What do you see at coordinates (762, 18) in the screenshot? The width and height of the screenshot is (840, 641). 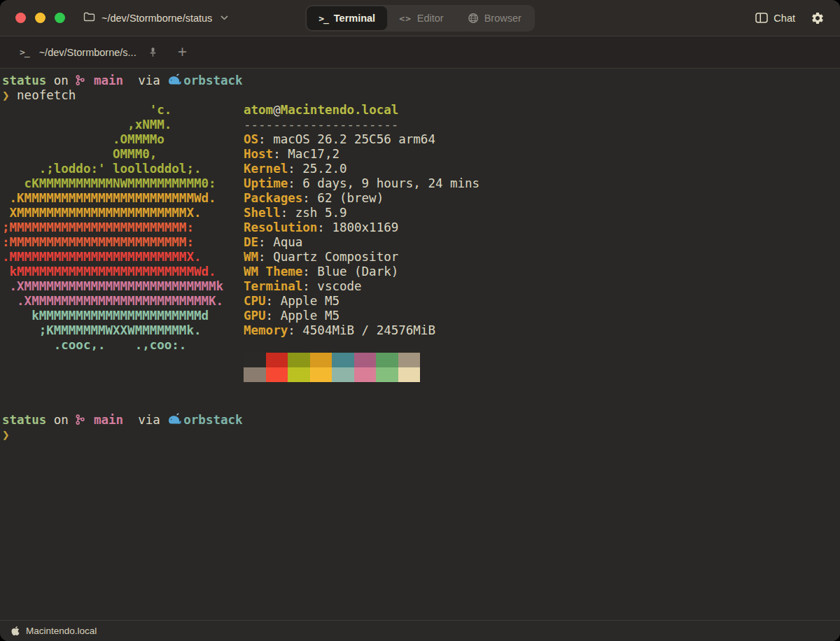 I see `side-panel-icon` at bounding box center [762, 18].